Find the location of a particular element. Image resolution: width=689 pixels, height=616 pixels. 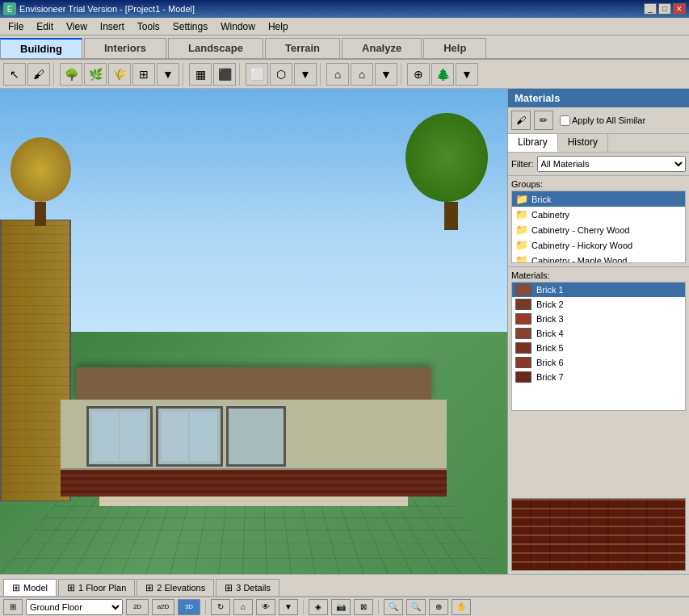

details-tab-label: 3 Details is located at coordinates (254, 588).